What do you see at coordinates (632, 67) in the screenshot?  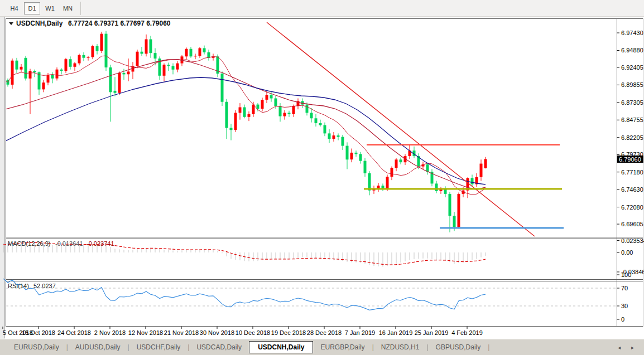 I see `price-axis-label: 6.92405` at bounding box center [632, 67].